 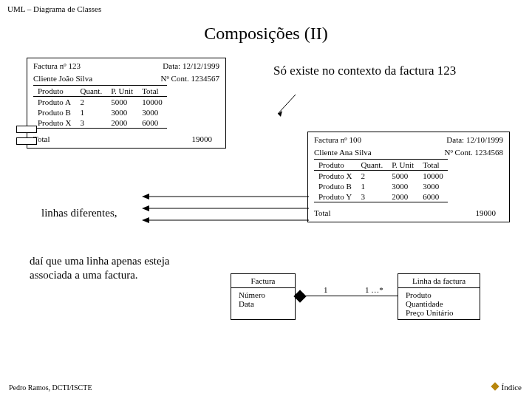 What do you see at coordinates (191, 66) in the screenshot?
I see `invoice-left-date: Data: 12/12/1999` at bounding box center [191, 66].